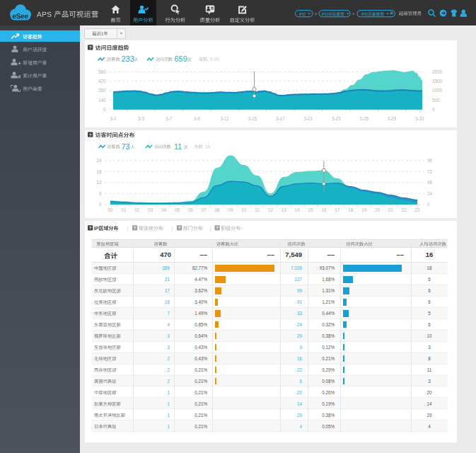 The width and height of the screenshot is (476, 453). Describe the element at coordinates (364, 210) in the screenshot. I see `svg-text: 19` at that location.